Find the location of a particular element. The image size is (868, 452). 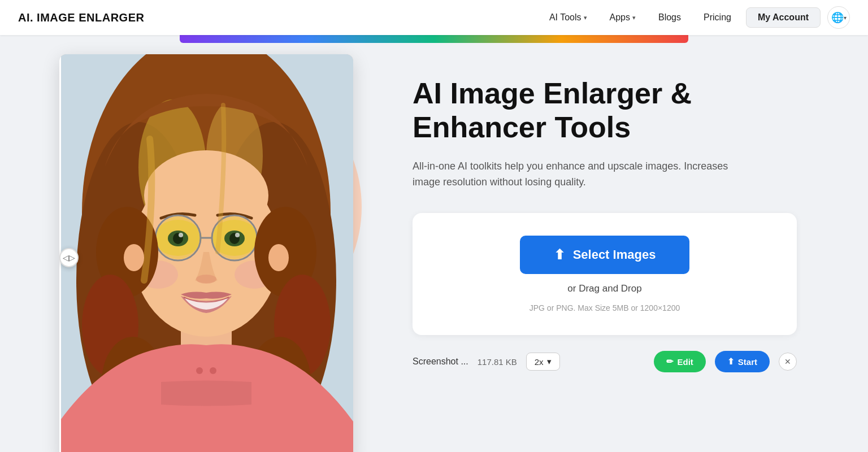

file-name: Screenshot ... is located at coordinates (441, 362).